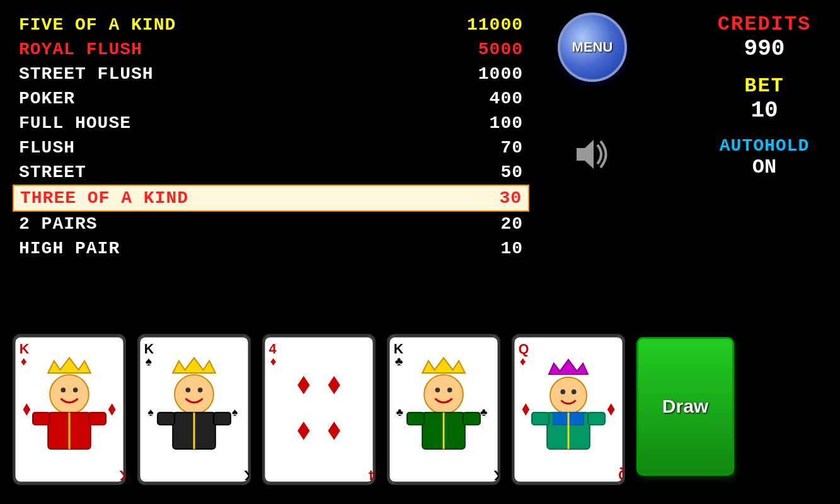  Describe the element at coordinates (69, 248) in the screenshot. I see `hand-name-high-pair: HIGH PAIR` at that location.